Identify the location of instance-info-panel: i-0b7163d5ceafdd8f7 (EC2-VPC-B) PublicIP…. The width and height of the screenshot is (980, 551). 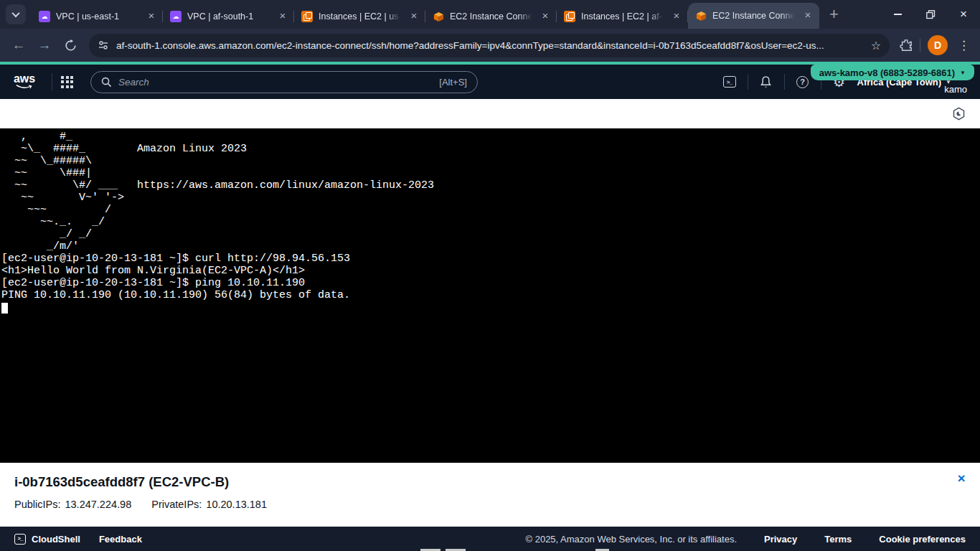
(490, 495).